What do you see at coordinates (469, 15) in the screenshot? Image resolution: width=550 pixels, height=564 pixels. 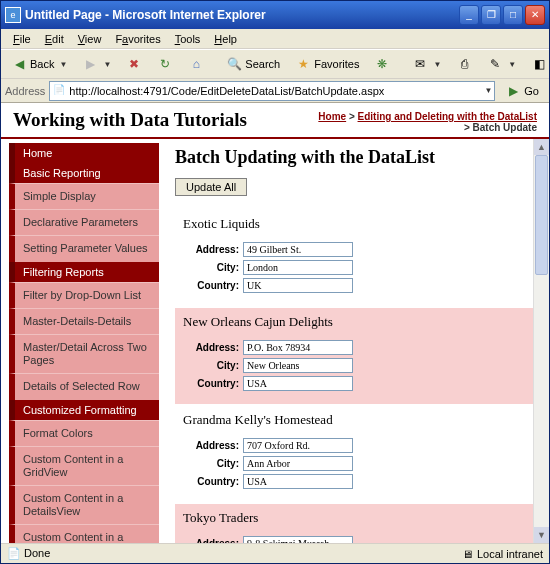 I see `minimize-button: _` at bounding box center [469, 15].